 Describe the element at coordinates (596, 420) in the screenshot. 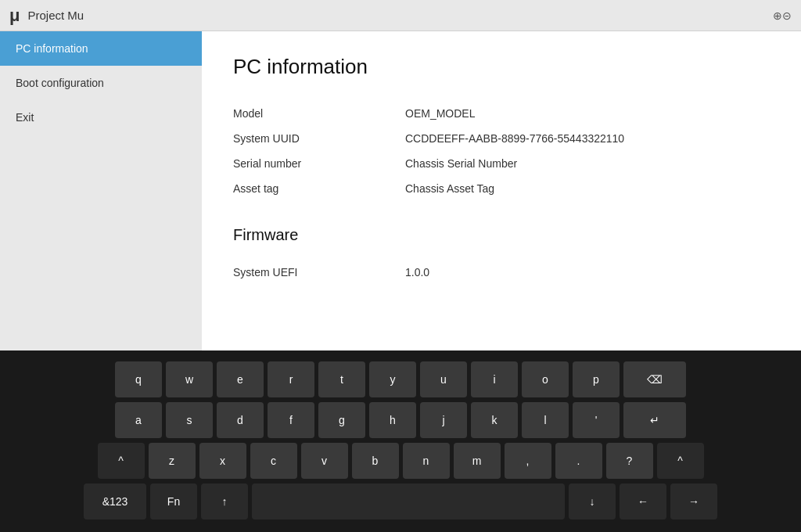

I see `key-apostrophe: '` at that location.